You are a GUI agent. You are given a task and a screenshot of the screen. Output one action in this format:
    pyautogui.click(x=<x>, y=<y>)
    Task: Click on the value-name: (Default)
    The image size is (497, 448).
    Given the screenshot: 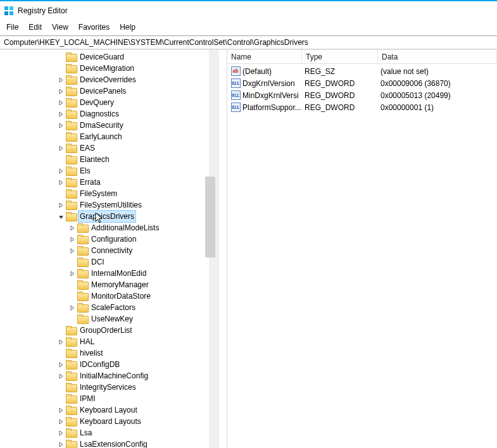 What is the action you would take?
    pyautogui.click(x=257, y=72)
    